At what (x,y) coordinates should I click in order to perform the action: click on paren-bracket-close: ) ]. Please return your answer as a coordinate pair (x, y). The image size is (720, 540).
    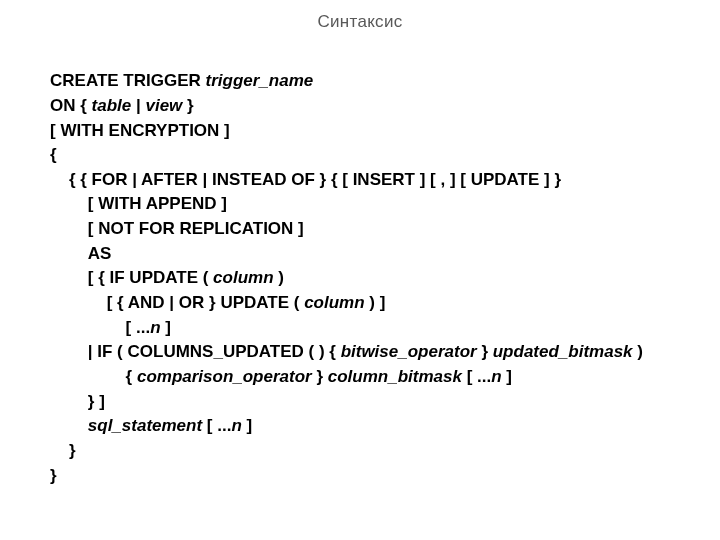
    Looking at the image, I should click on (376, 302).